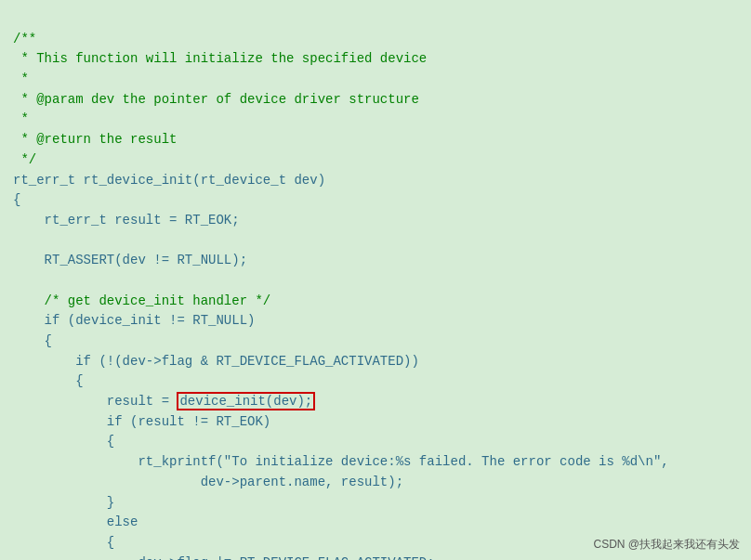  Describe the element at coordinates (208, 482) in the screenshot. I see `line-23: dev->parent.name, result);` at that location.